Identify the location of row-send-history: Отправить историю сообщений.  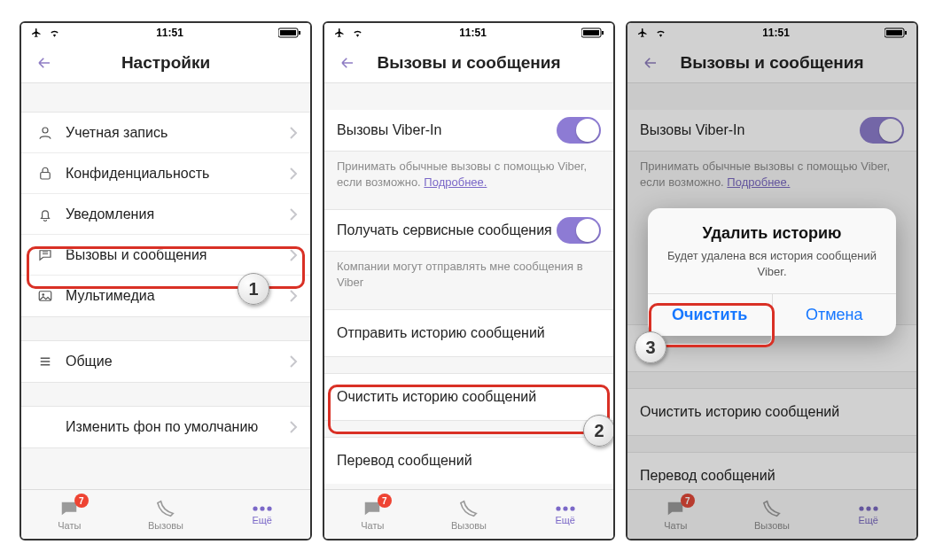
(469, 333).